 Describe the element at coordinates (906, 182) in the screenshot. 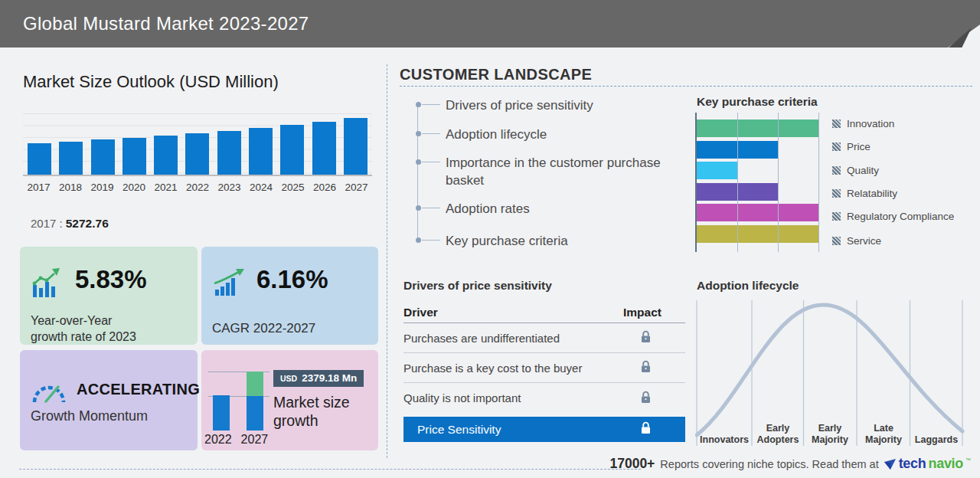

I see `key-purchase-legend: InnovationPriceQualityRelatabilityRegula…` at that location.